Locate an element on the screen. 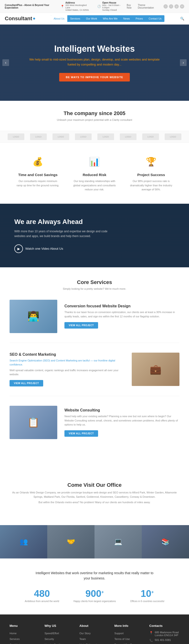  office-photo-2: 🤝 is located at coordinates (71, 542).